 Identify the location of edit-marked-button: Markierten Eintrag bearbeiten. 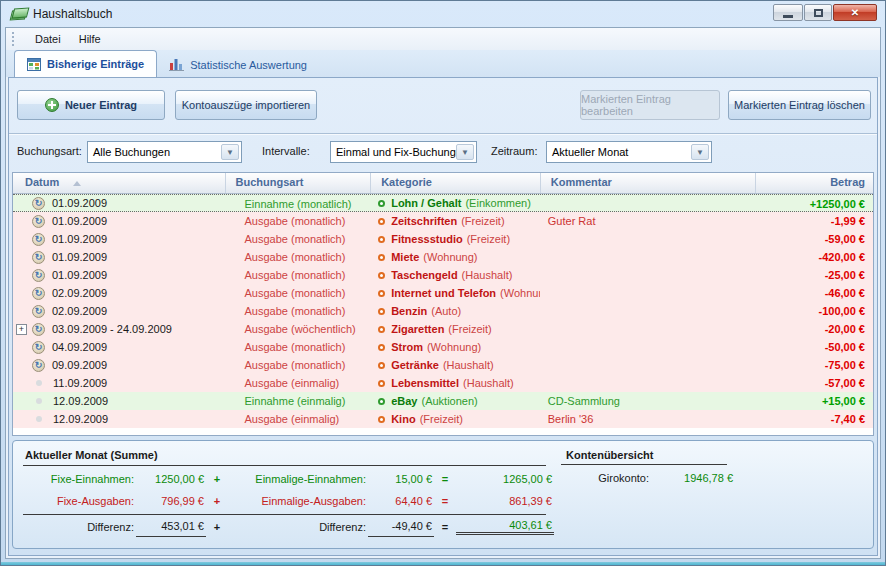
(650, 105).